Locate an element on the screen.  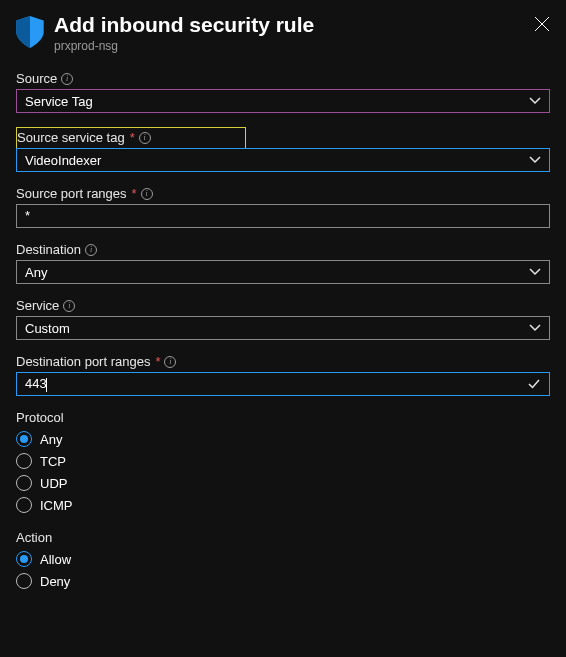
destination-port-ranges-value: 443 is located at coordinates (36, 384).